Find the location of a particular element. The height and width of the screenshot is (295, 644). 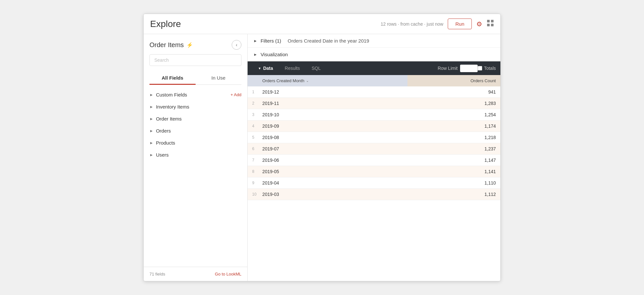

row-number: 8 is located at coordinates (253, 172).